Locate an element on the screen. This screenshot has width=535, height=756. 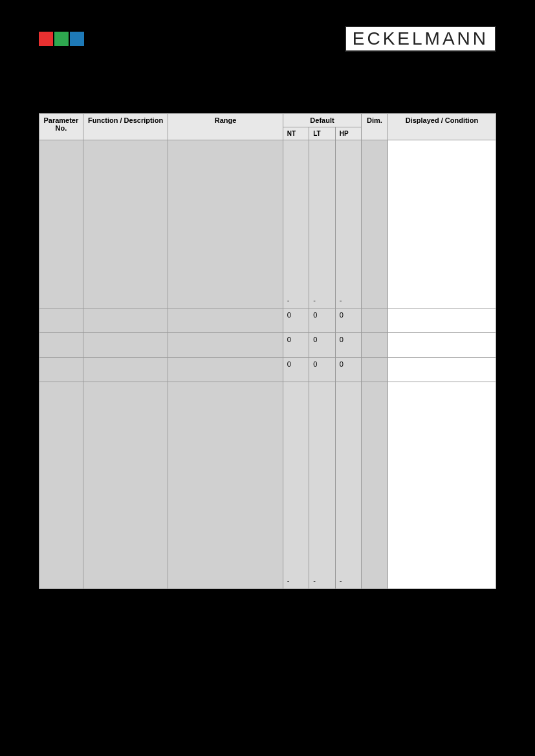
subheader-hp: HP is located at coordinates (348, 134).